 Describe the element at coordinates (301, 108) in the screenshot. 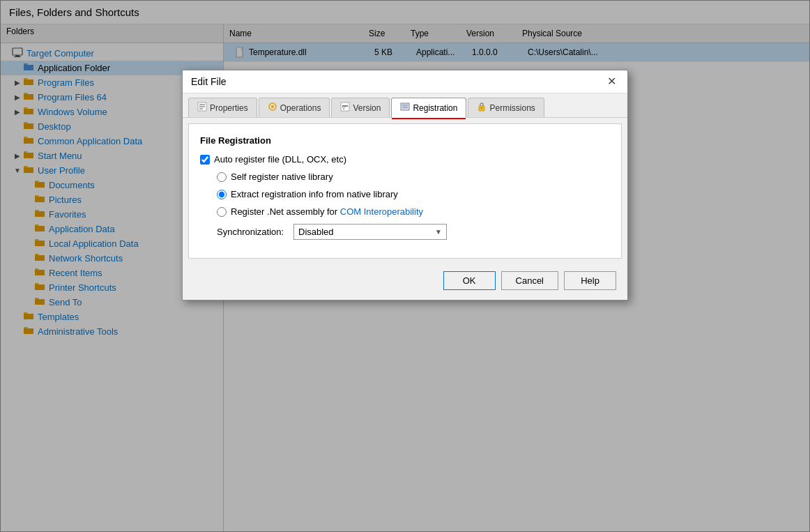

I see `tab-label-operations: Operations` at that location.